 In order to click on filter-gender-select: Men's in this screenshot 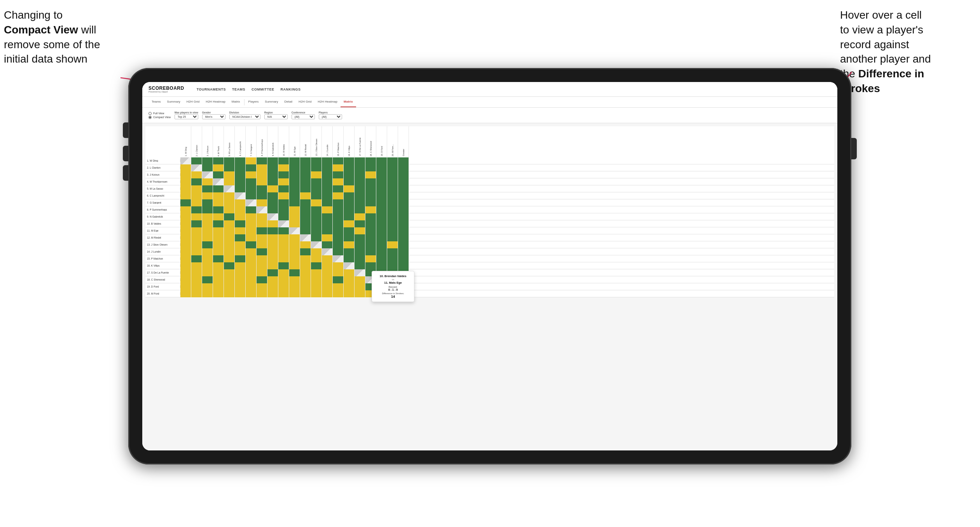, I will do `click(214, 117)`.